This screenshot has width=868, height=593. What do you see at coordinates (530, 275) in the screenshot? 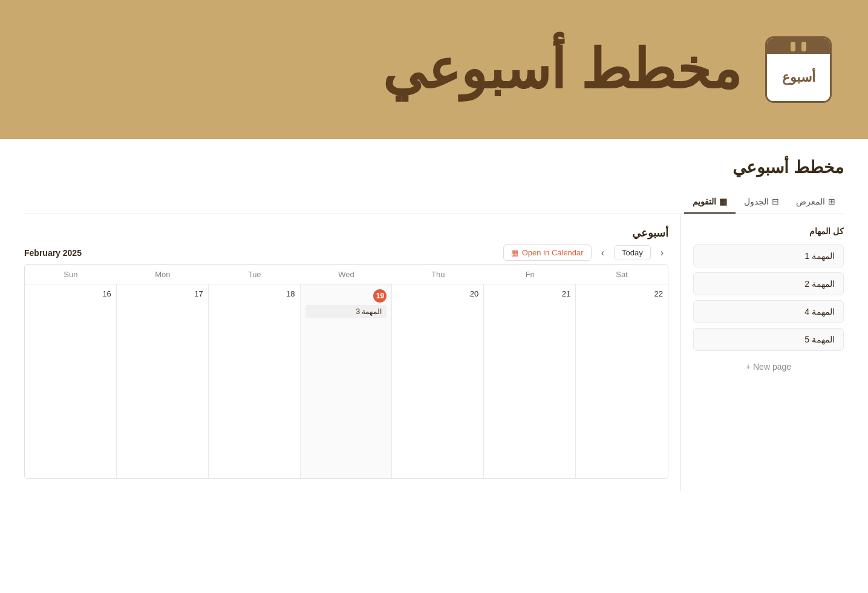
I see `day-header-fri: Fri` at bounding box center [530, 275].